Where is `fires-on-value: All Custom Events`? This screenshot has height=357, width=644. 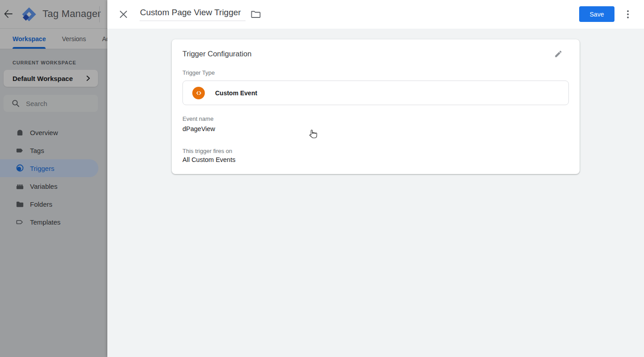 fires-on-value: All Custom Events is located at coordinates (376, 160).